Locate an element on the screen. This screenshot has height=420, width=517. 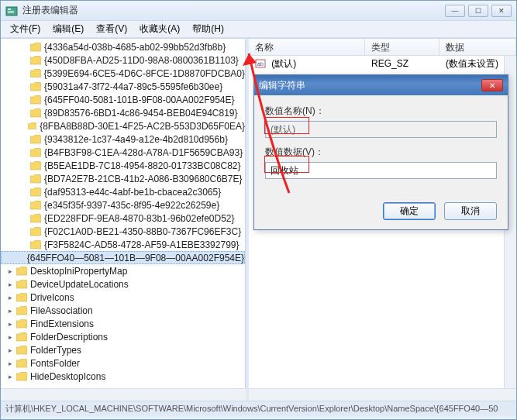
tree-node-label: {e345f35f-9397-435c-8f95-4e922c26259e} is located at coordinates (132, 205).